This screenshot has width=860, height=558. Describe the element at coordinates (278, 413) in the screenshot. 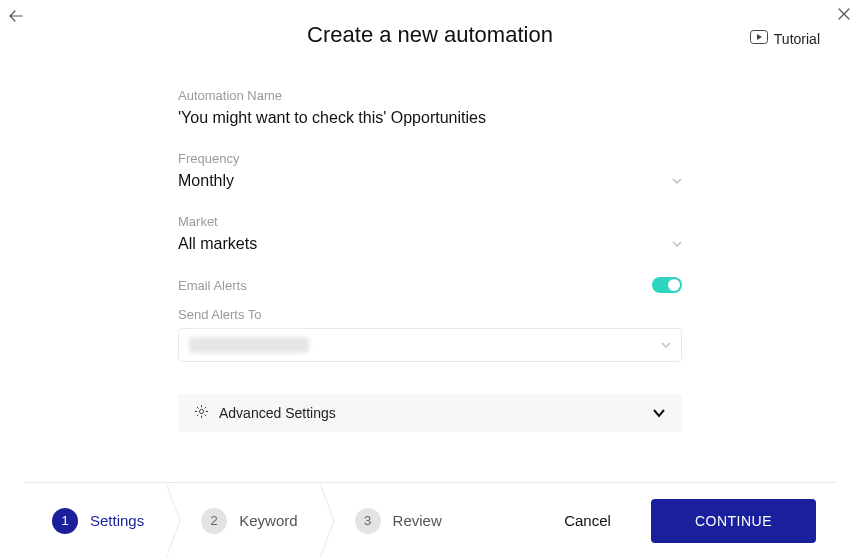

I see `advanced-settings-label: Advanced Settings` at that location.